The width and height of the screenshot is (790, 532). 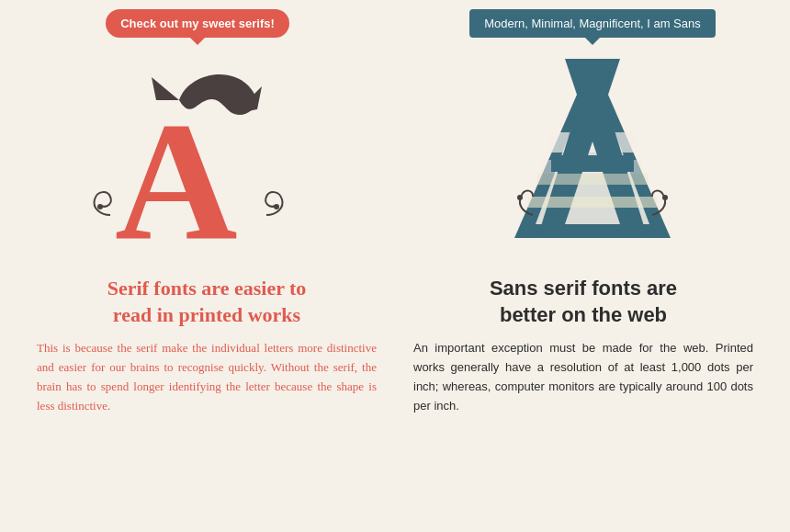 I want to click on sans-bubble: Modern, Minimal, Magnificent, I am Sans, so click(x=592, y=24).